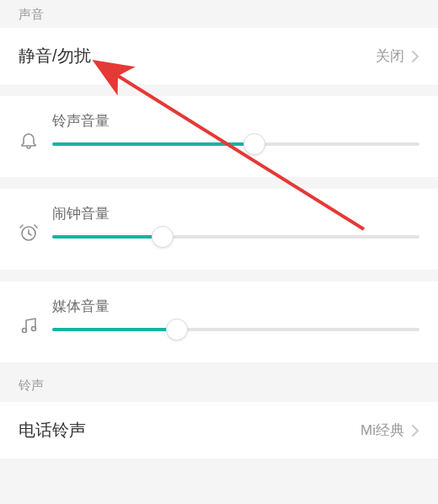  I want to click on row-silent-dnd-label: 静音/勿扰, so click(197, 56).